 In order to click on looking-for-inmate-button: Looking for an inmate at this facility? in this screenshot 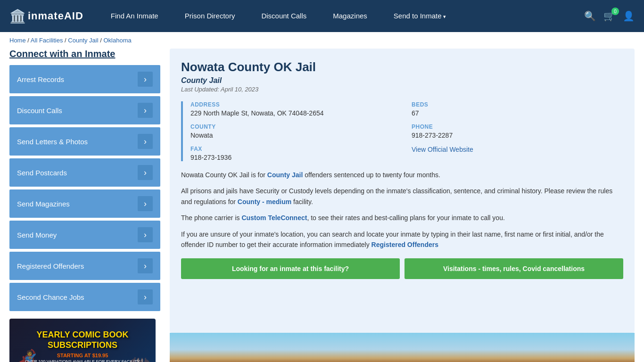, I will do `click(290, 269)`.